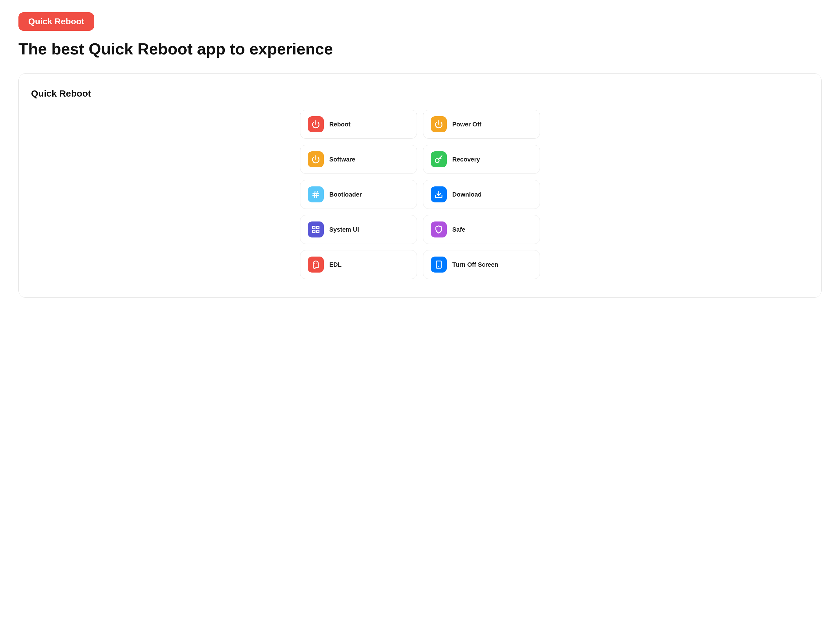  Describe the element at coordinates (439, 124) in the screenshot. I see `power-off-icon` at that location.